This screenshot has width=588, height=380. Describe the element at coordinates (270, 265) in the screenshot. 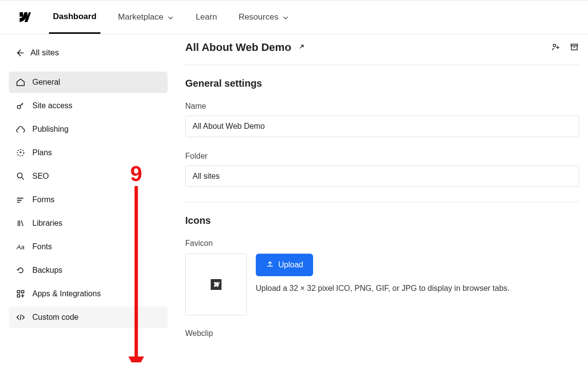

I see `upload-icon` at that location.